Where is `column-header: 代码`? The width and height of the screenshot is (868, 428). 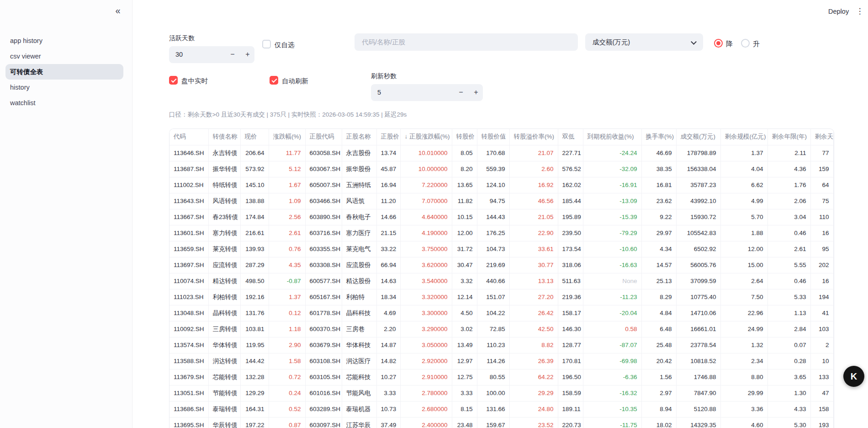
column-header: 代码 is located at coordinates (189, 137).